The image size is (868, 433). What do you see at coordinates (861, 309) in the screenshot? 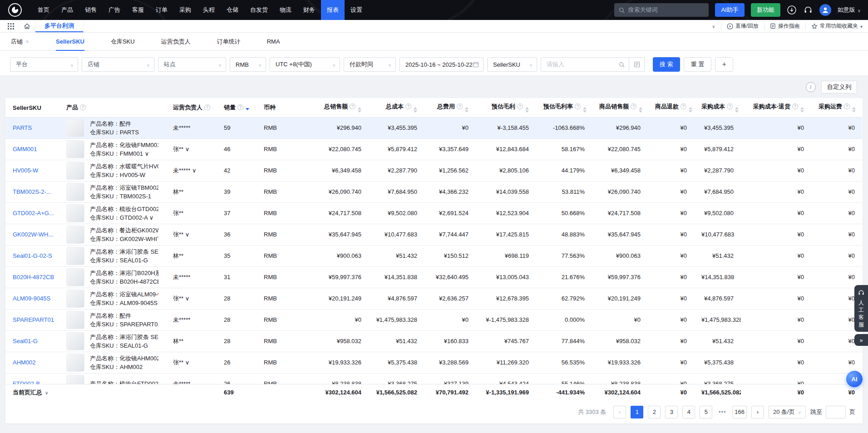
I see `customer-service-widget: 人工客服` at bounding box center [861, 309].